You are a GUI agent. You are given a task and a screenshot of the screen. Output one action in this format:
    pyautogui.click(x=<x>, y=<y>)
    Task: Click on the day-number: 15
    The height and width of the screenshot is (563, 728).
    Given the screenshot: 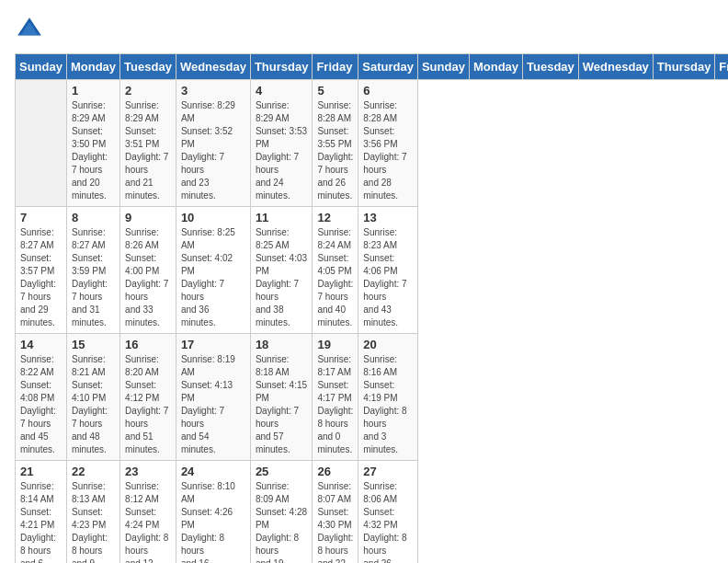 What is the action you would take?
    pyautogui.click(x=94, y=344)
    